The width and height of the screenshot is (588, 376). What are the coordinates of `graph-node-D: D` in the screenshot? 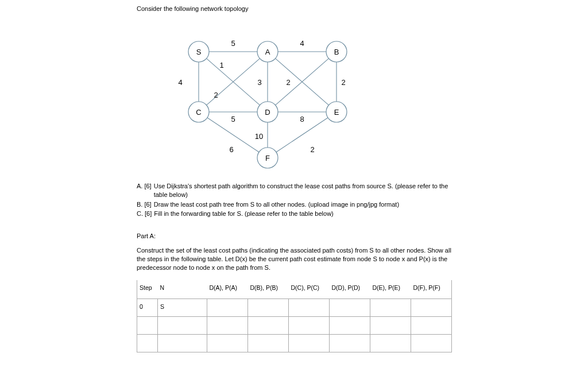 It's located at (268, 112).